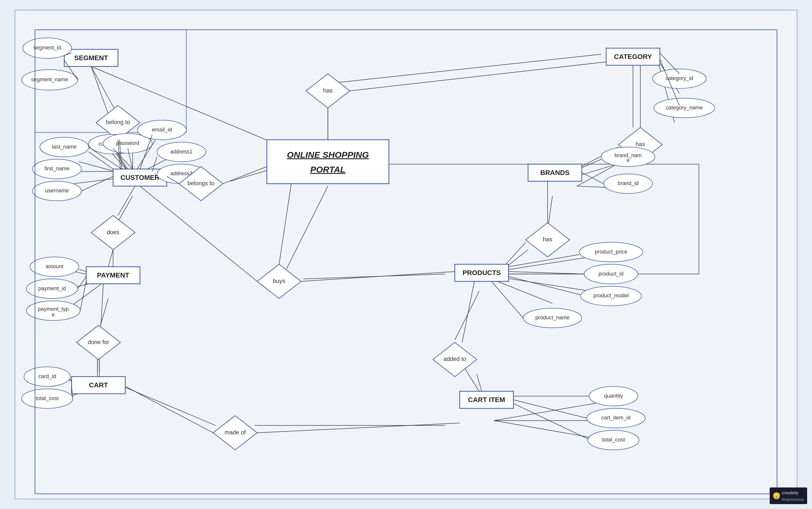  What do you see at coordinates (53, 309) in the screenshot?
I see `attr-payment-type-label: payment_typ` at bounding box center [53, 309].